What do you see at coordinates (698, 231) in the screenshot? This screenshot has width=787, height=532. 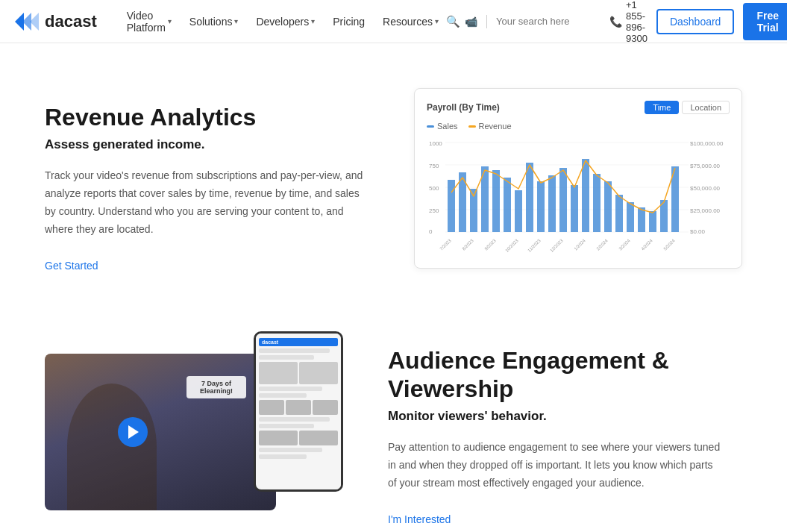 I see `svg-text: $0.00` at bounding box center [698, 231].